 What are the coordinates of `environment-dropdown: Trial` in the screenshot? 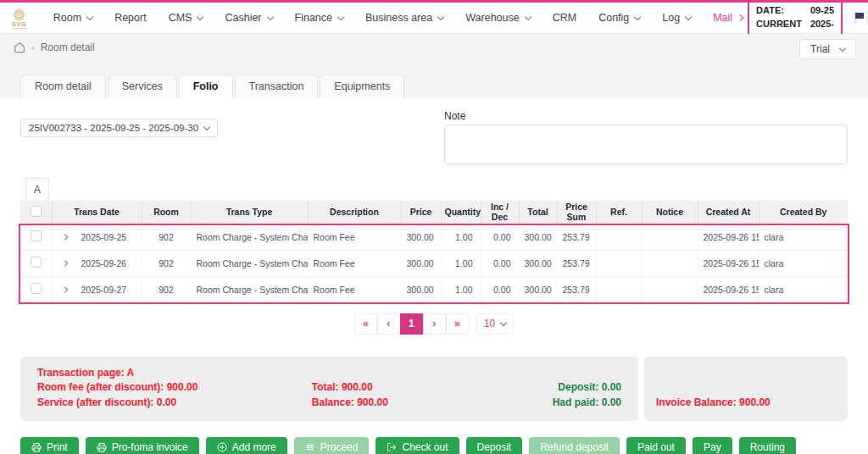 It's located at (827, 49).